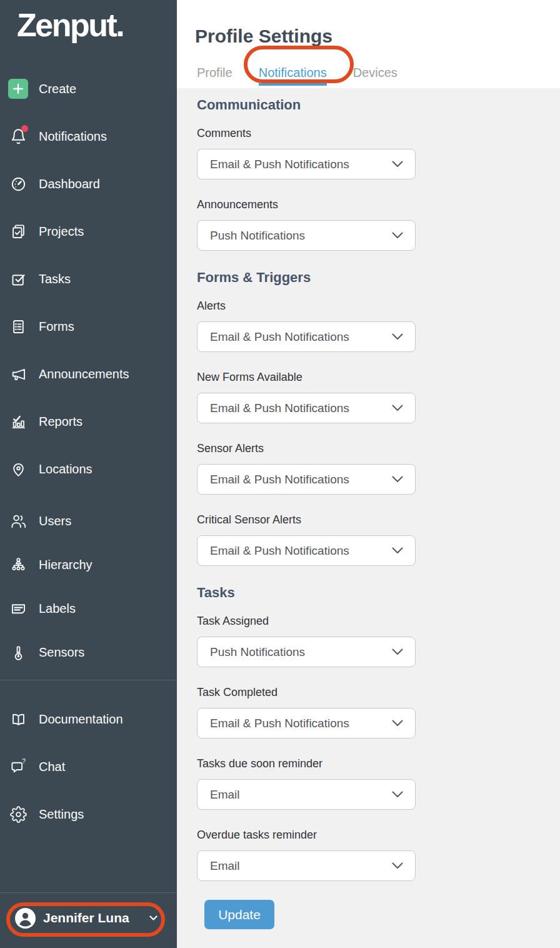 This screenshot has width=560, height=948. I want to click on sidebar-divider, so click(89, 680).